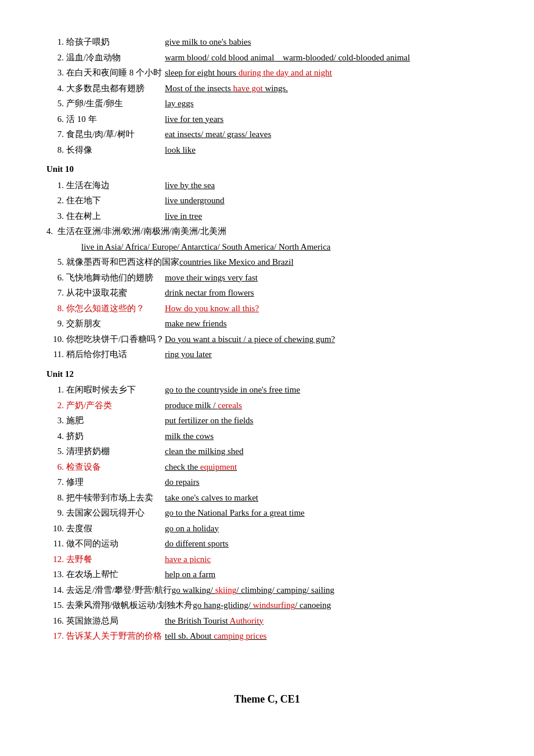  What do you see at coordinates (267, 390) in the screenshot?
I see `unit12-item-1: 1. 在闲暇时候去乡下 go to the countryside in one…` at bounding box center [267, 390].